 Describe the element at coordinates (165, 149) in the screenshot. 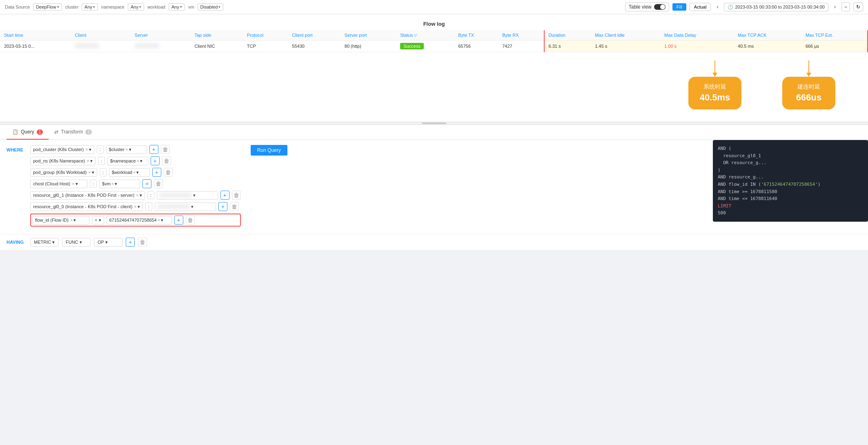

I see `cond-delete-1: 🗑` at that location.